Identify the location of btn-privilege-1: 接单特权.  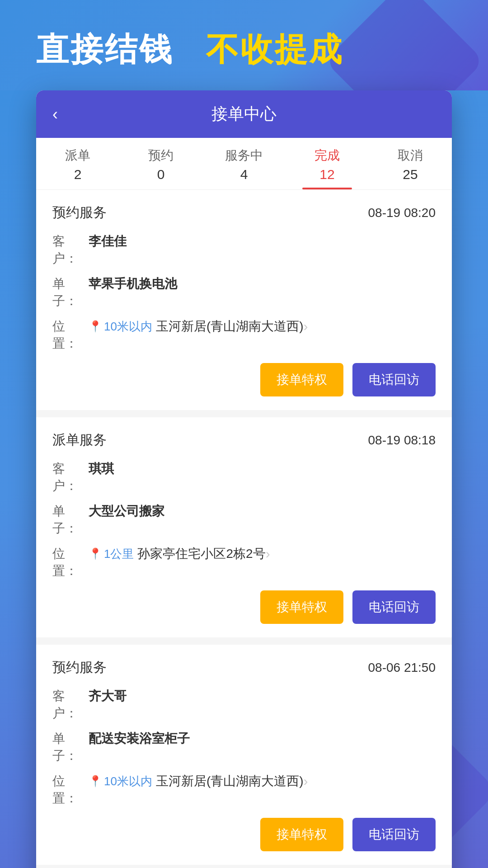
(302, 380).